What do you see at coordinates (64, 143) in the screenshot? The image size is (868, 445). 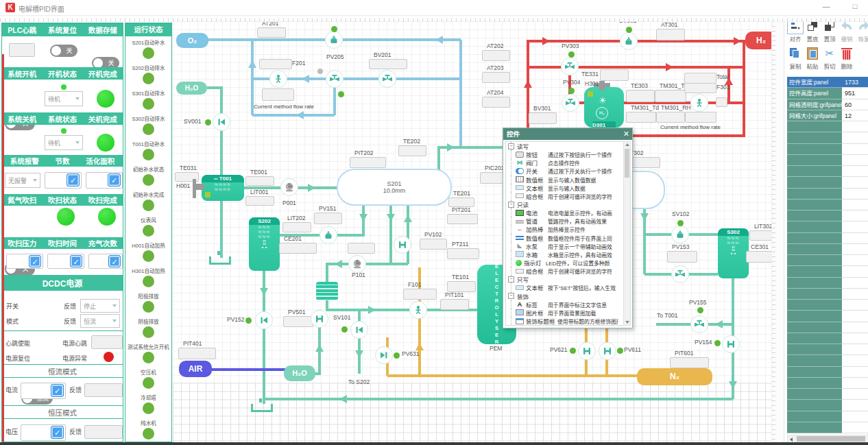 I see `system-state-select: 待机` at bounding box center [64, 143].